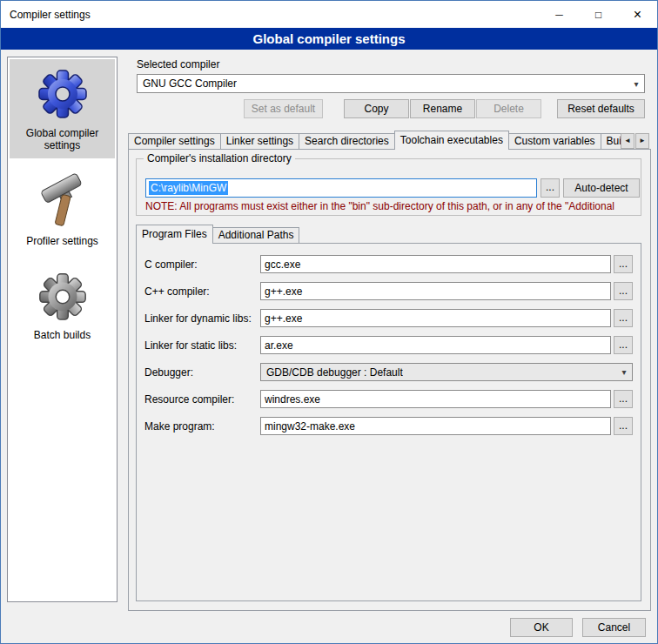  I want to click on installation-directory-value: C:\raylib\MinGW, so click(188, 188).